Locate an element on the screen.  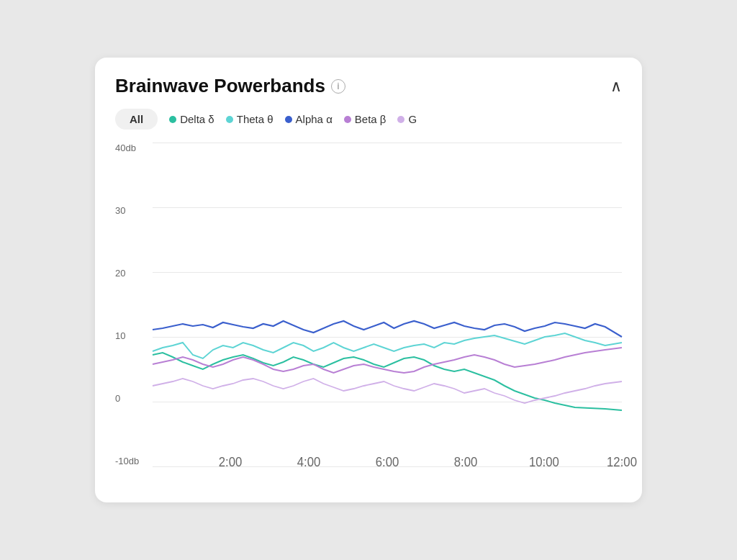
y-label-0: 0 is located at coordinates (134, 399).